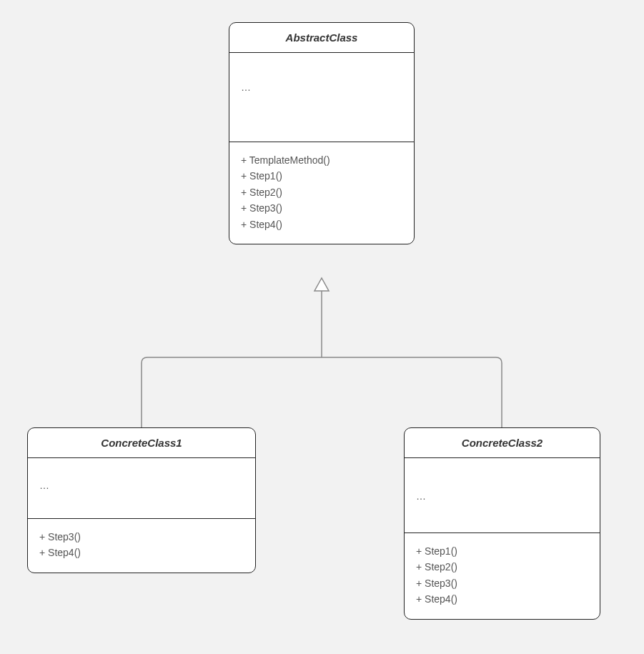 The image size is (644, 654). Describe the element at coordinates (322, 133) in the screenshot. I see `uml-class-abstract: AbstractClass … + TemplateMethod() + Ste…` at that location.